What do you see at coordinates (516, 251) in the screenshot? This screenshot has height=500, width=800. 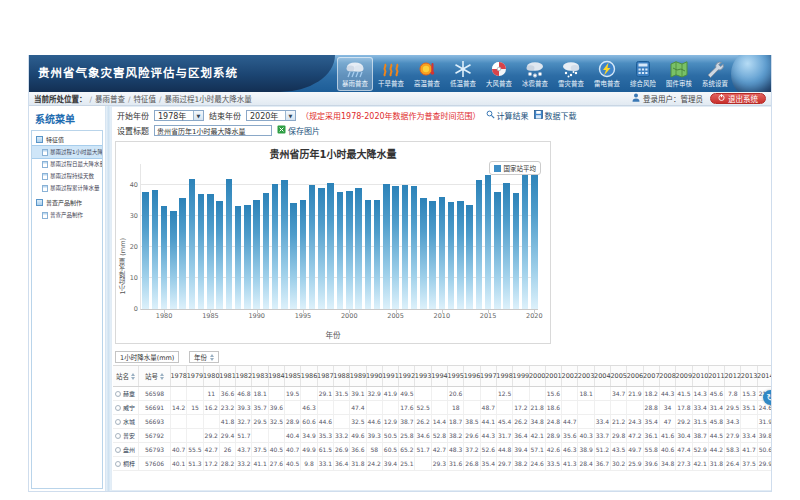 I see `bar-2018` at bounding box center [516, 251].